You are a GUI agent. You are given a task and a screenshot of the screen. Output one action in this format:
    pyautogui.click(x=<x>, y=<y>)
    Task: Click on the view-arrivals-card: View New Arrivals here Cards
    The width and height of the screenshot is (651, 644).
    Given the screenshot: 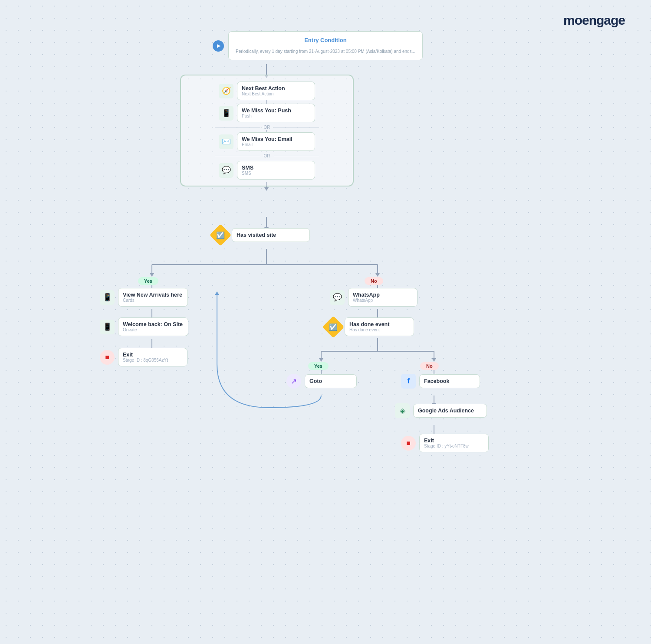 What is the action you would take?
    pyautogui.click(x=153, y=297)
    